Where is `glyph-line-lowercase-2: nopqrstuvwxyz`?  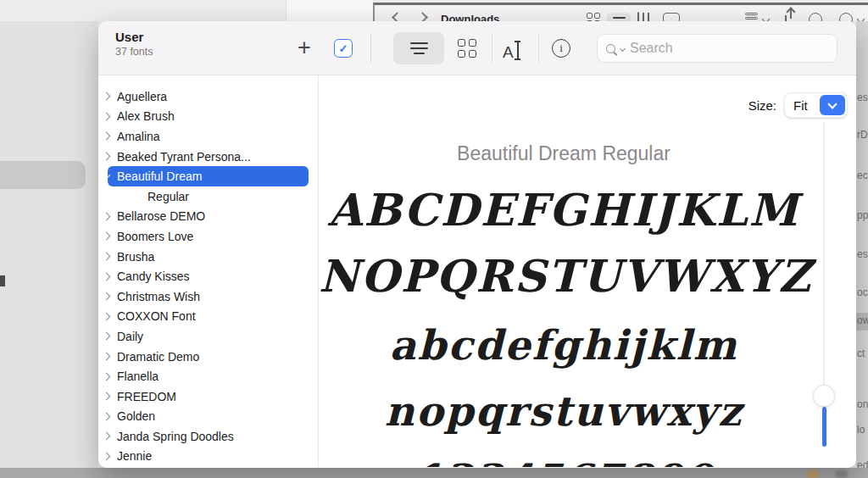
glyph-line-lowercase-2: nopqrstuvwxyz is located at coordinates (564, 411).